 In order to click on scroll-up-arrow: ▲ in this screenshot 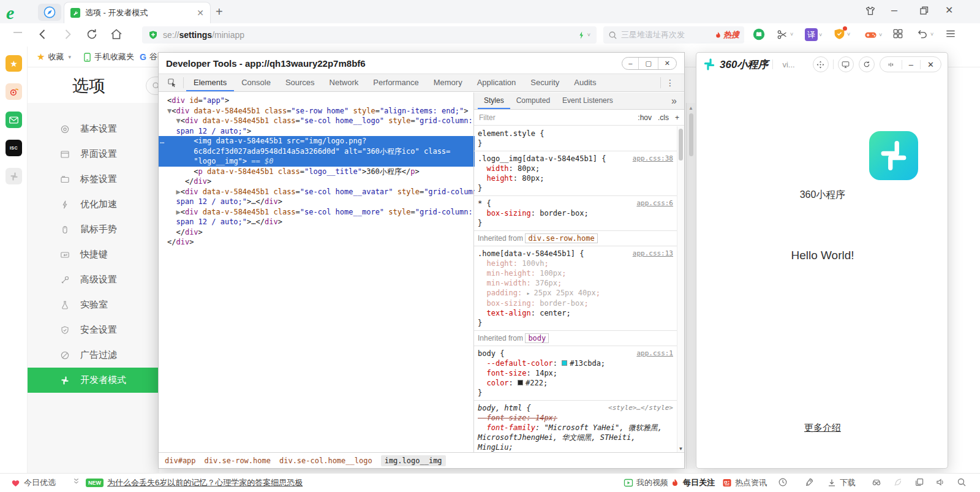, I will do `click(691, 107)`.